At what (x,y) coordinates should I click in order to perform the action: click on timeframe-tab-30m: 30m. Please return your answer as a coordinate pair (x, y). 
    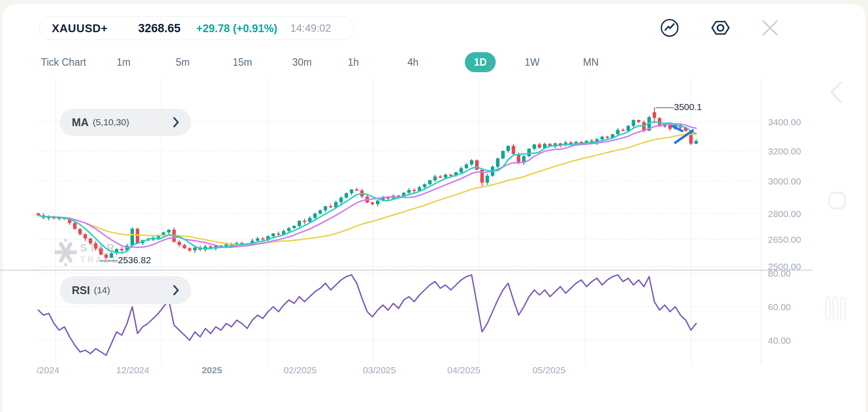
    Looking at the image, I should click on (302, 62).